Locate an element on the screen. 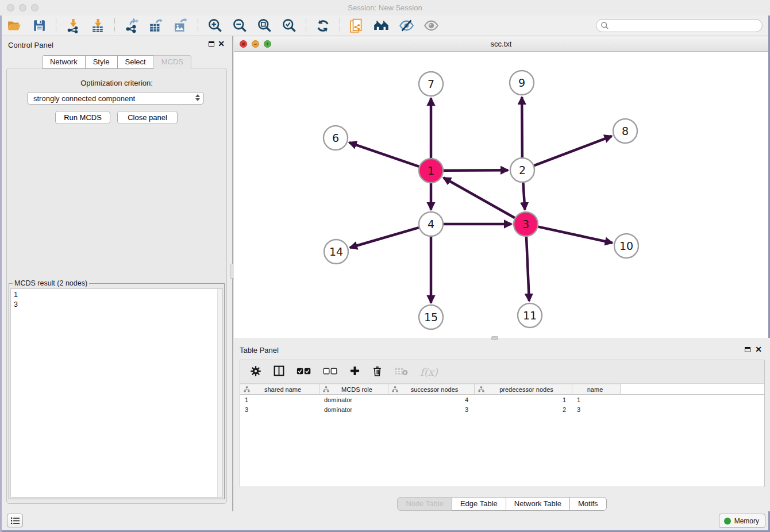 The width and height of the screenshot is (770, 532). trash-icon is located at coordinates (377, 371).